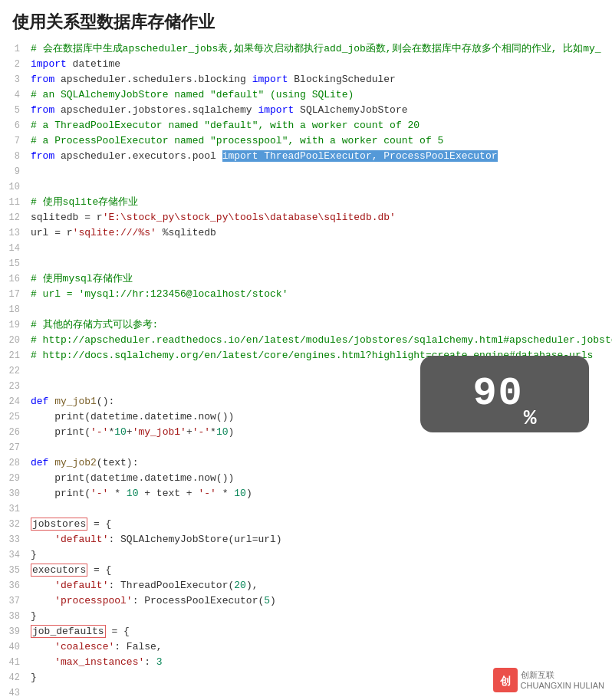 The width and height of the screenshot is (612, 700). I want to click on code-line-32: 32 jobstores = {, so click(306, 524).